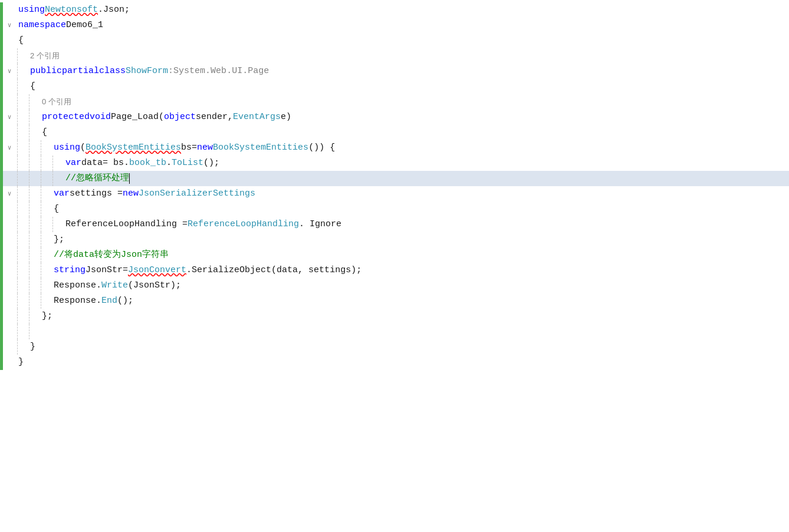 This screenshot has width=789, height=532. What do you see at coordinates (394, 270) in the screenshot?
I see `code-row: string JsonStr= JsonConvert.SerializeObj…` at bounding box center [394, 270].